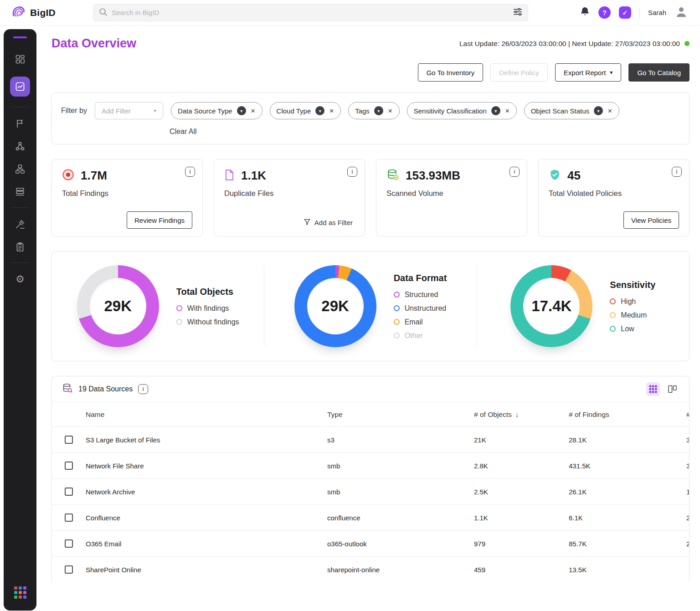 This screenshot has height=611, width=700. What do you see at coordinates (420, 308) in the screenshot?
I see `legend-item: Unstructured` at bounding box center [420, 308].